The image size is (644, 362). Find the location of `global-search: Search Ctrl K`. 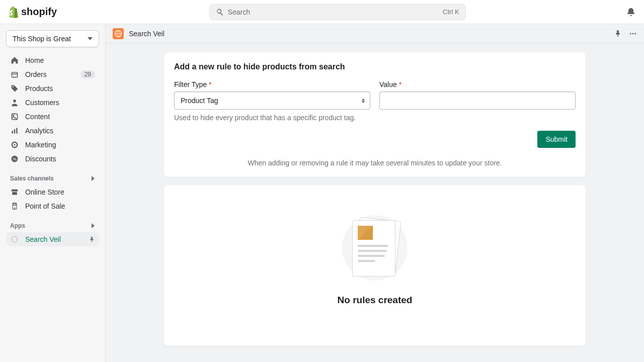

global-search: Search Ctrl K is located at coordinates (338, 12).